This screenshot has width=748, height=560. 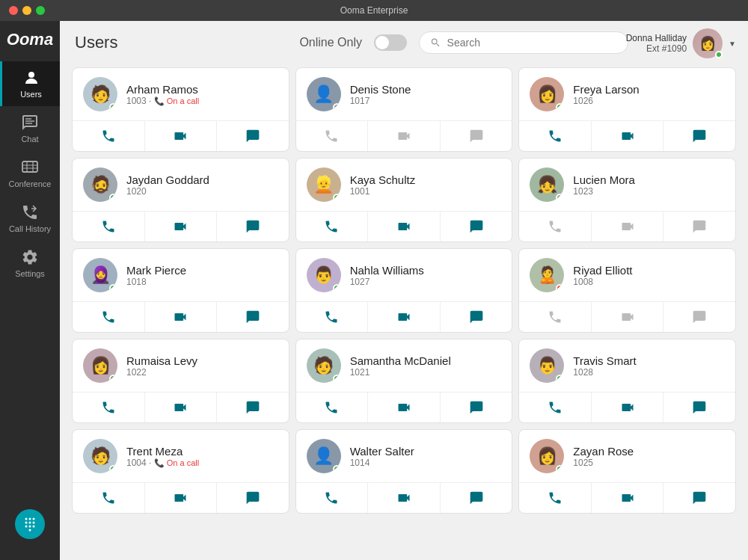 What do you see at coordinates (30, 173) in the screenshot?
I see `sidebar-item-conference: Conference` at bounding box center [30, 173].